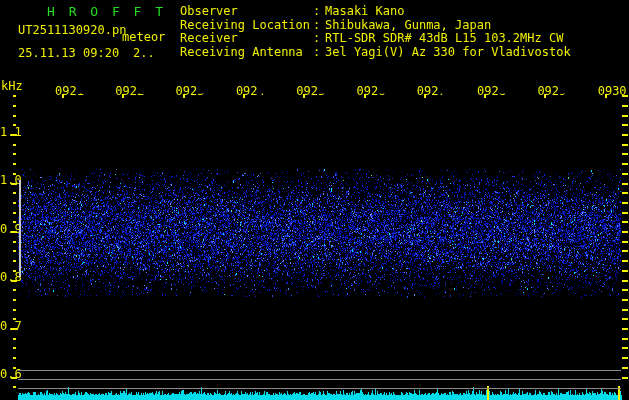 This screenshot has width=629, height=400. What do you see at coordinates (372, 91) in the screenshot?
I see `x-tick-label: 0926` at bounding box center [372, 91].